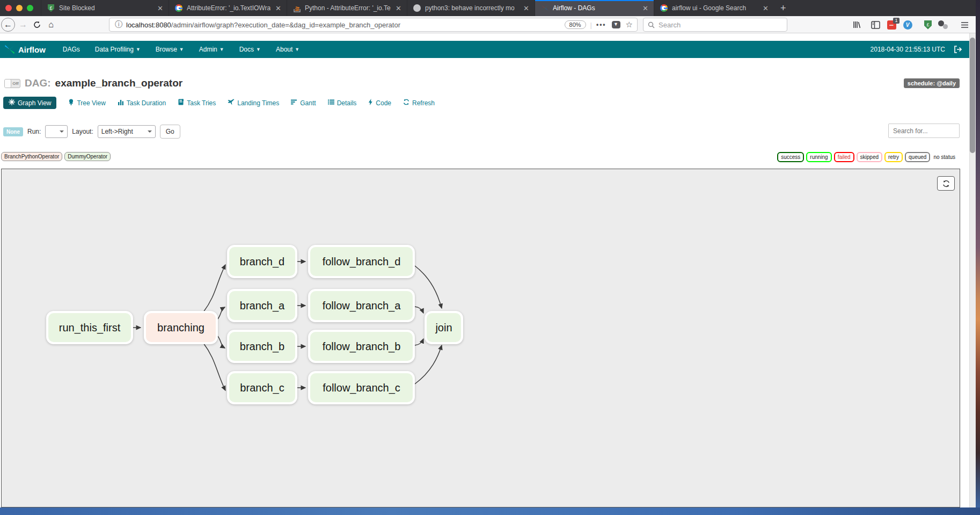  Describe the element at coordinates (943, 25) in the screenshot. I see `spheres-extension-icon` at that location.